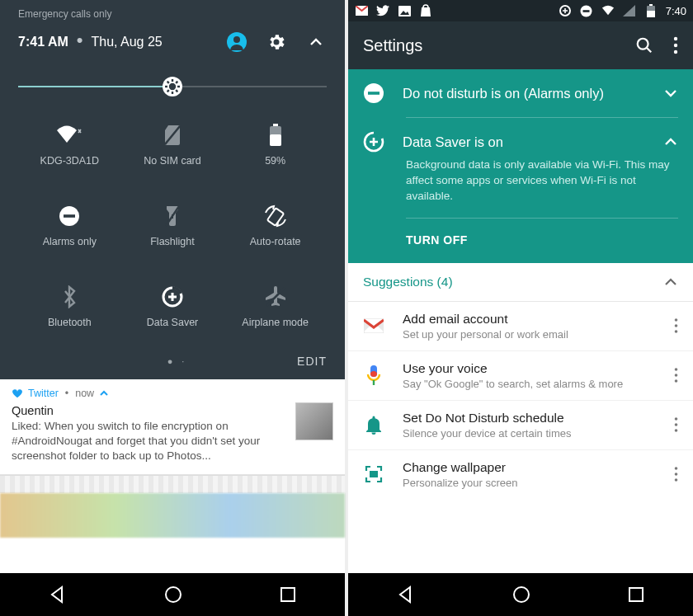 The image size is (693, 616). Describe the element at coordinates (644, 45) in the screenshot. I see `search-icon` at that location.